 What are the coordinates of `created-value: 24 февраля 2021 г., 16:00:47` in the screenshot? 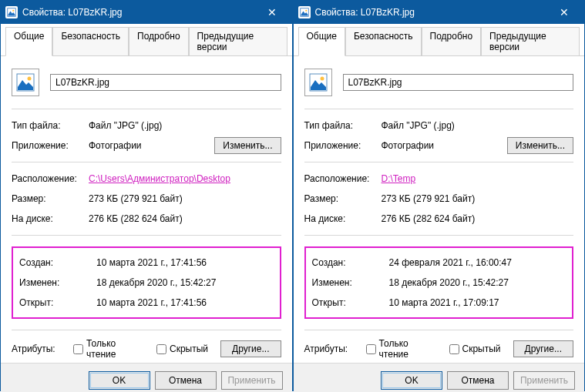 It's located at (450, 263).